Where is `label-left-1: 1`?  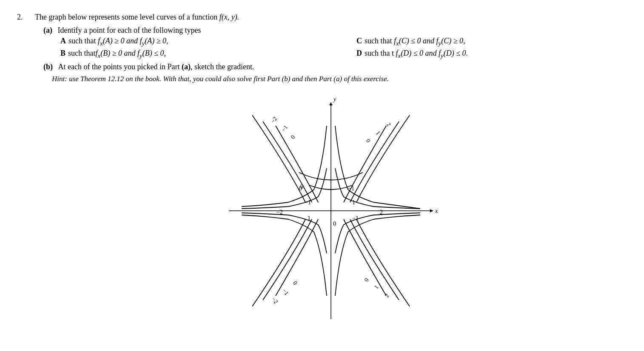 label-left-1: 1 is located at coordinates (309, 218).